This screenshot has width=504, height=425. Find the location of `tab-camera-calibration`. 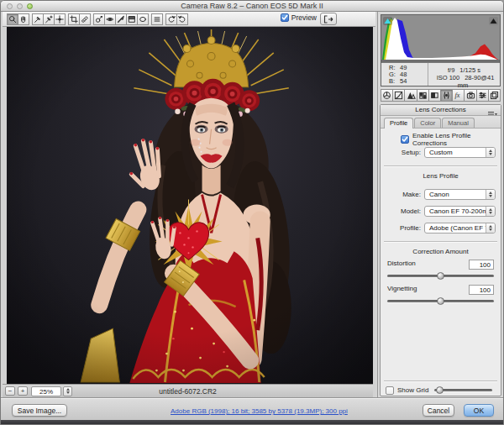

tab-camera-calibration is located at coordinates (470, 96).